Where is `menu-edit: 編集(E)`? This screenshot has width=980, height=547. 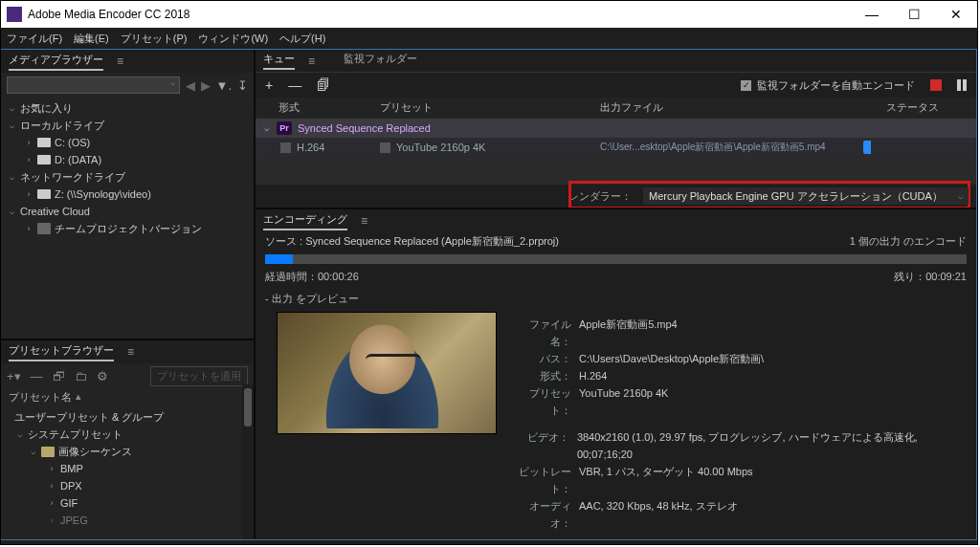 menu-edit: 編集(E) is located at coordinates (92, 38).